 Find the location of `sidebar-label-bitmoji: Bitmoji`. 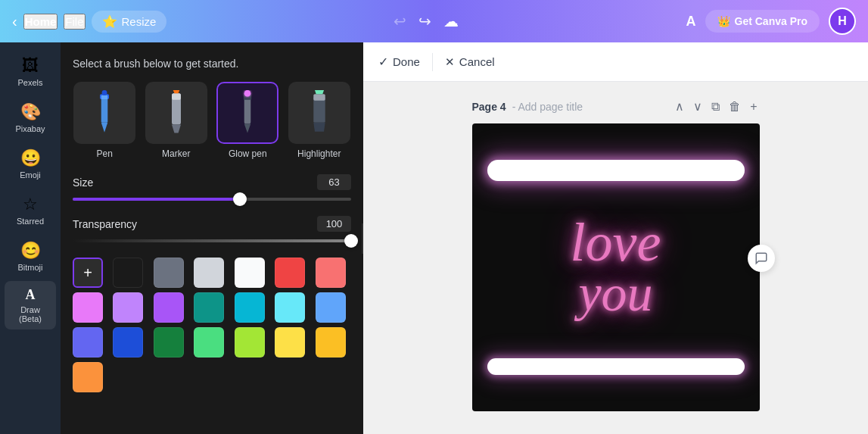

sidebar-label-bitmoji: Bitmoji is located at coordinates (30, 267).